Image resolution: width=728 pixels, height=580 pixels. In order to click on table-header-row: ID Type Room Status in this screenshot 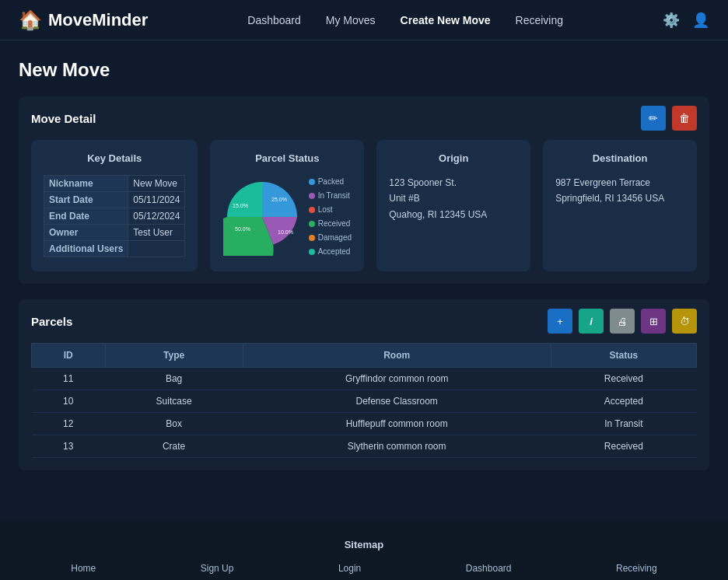, I will do `click(364, 356)`.